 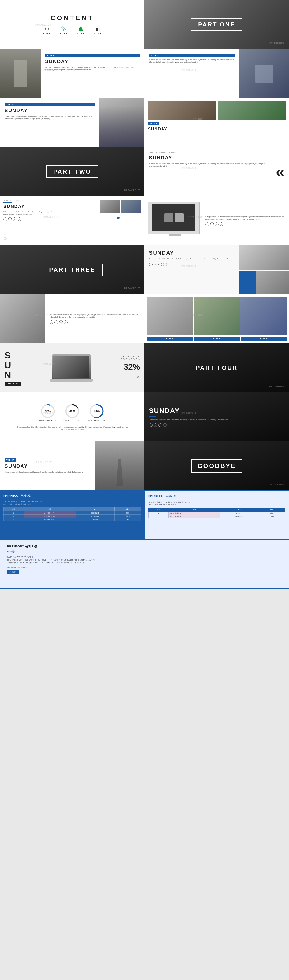 I want to click on instagram-icon: i, so click(x=19, y=219).